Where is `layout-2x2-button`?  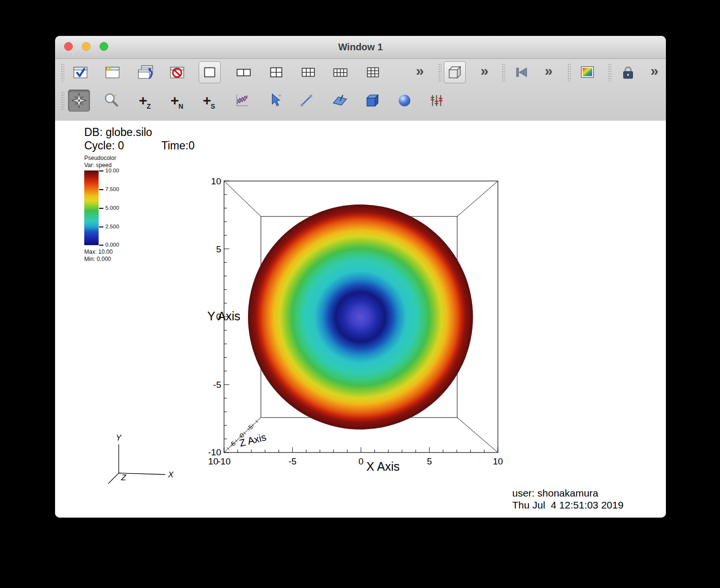 layout-2x2-button is located at coordinates (276, 72).